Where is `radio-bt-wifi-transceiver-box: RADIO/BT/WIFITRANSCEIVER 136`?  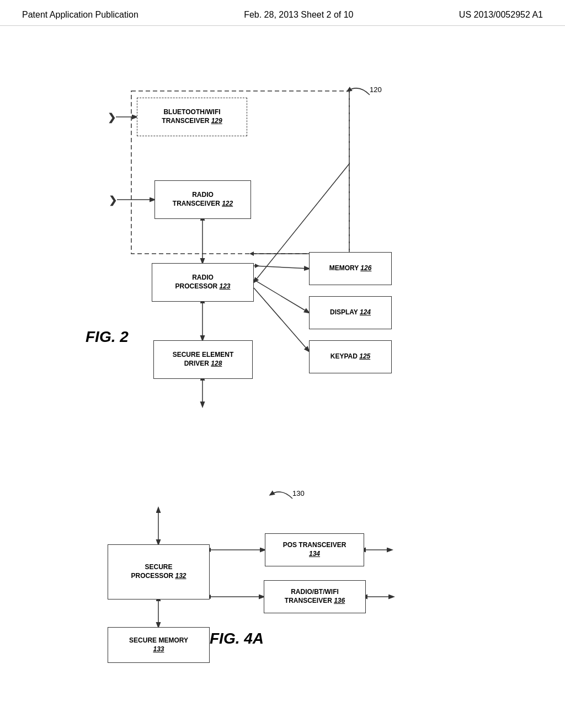 radio-bt-wifi-transceiver-box: RADIO/BT/WIFITRANSCEIVER 136 is located at coordinates (315, 597).